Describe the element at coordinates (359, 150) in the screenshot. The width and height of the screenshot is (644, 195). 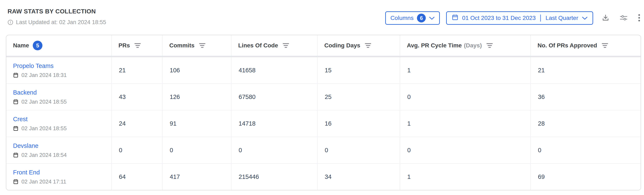
I see `coding-days-cell: 0` at that location.